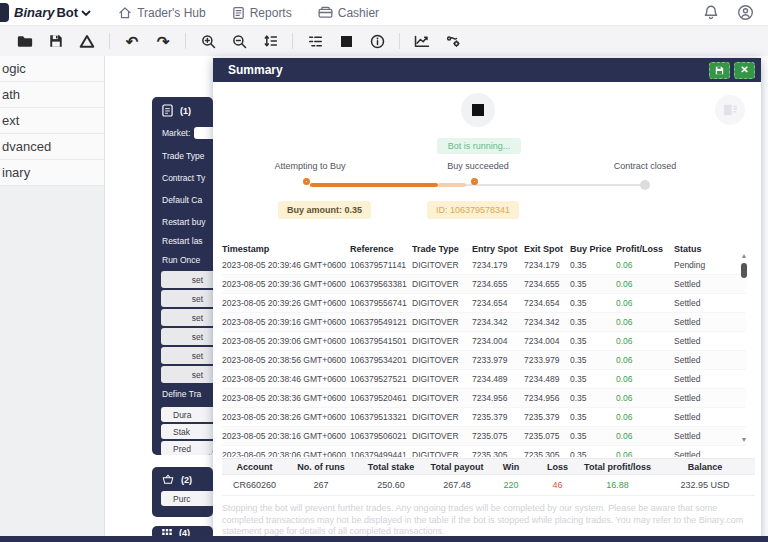  What do you see at coordinates (498, 417) in the screenshot?
I see `cell-entry-spot: 7235.379` at bounding box center [498, 417].